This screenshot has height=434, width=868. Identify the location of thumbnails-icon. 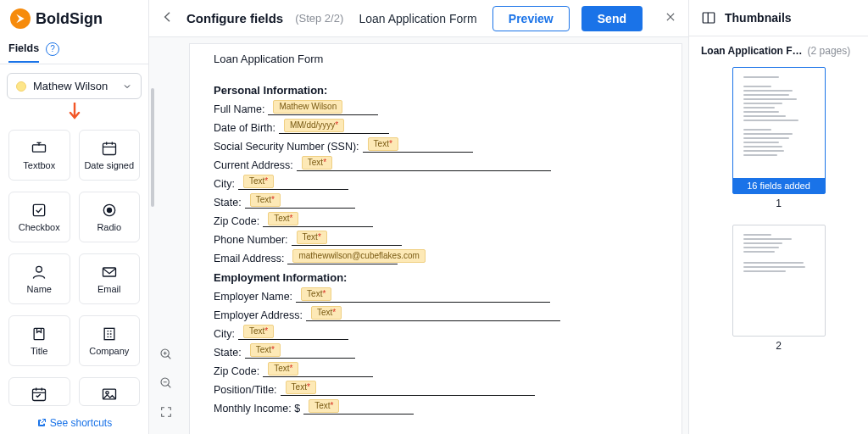
(709, 18).